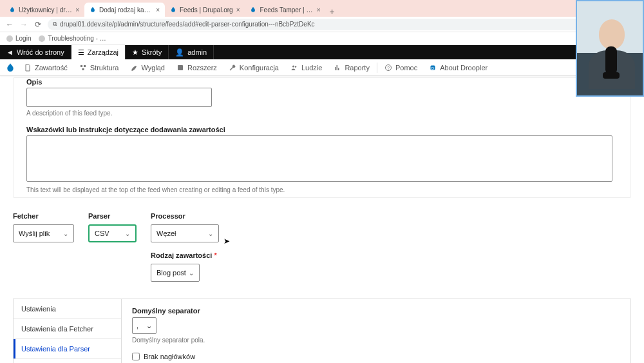 This screenshot has height=363, width=644. What do you see at coordinates (24, 25) in the screenshot?
I see `forward-icon: →` at bounding box center [24, 25].